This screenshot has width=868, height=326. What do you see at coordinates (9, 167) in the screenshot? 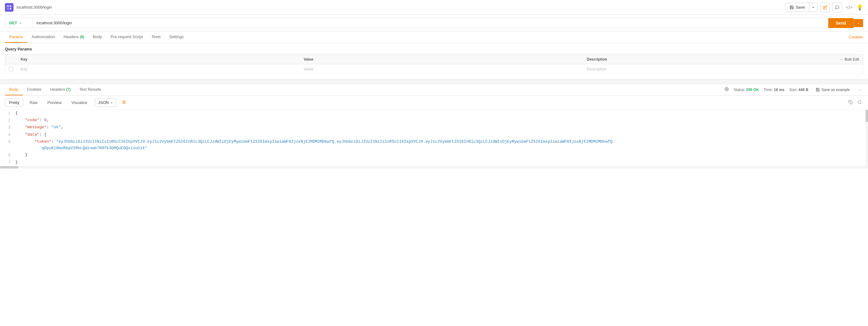
I see `bottom-scrollbar-thumb` at bounding box center [9, 167].